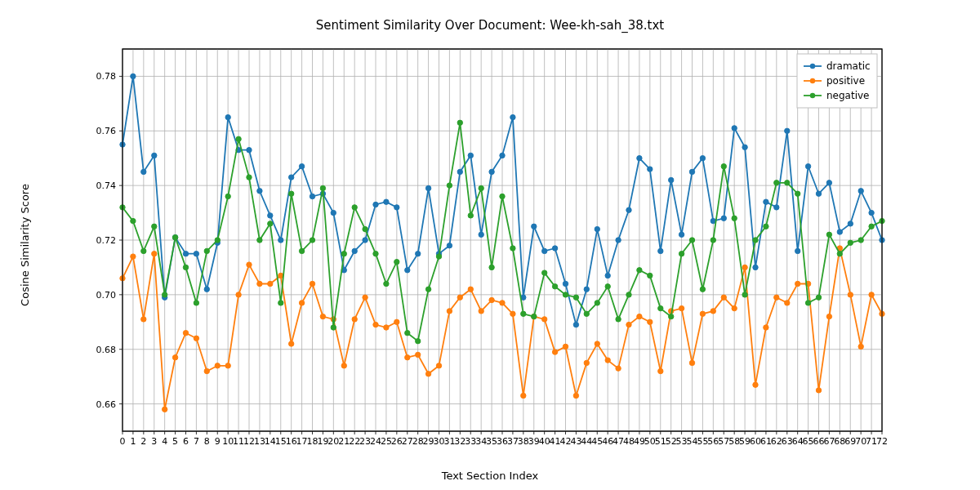  Describe the element at coordinates (629, 441) in the screenshot. I see `x-tick-label: 48` at that location.